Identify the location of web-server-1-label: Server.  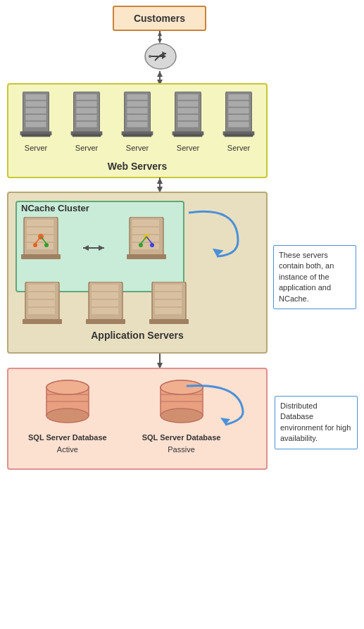
(36, 148).